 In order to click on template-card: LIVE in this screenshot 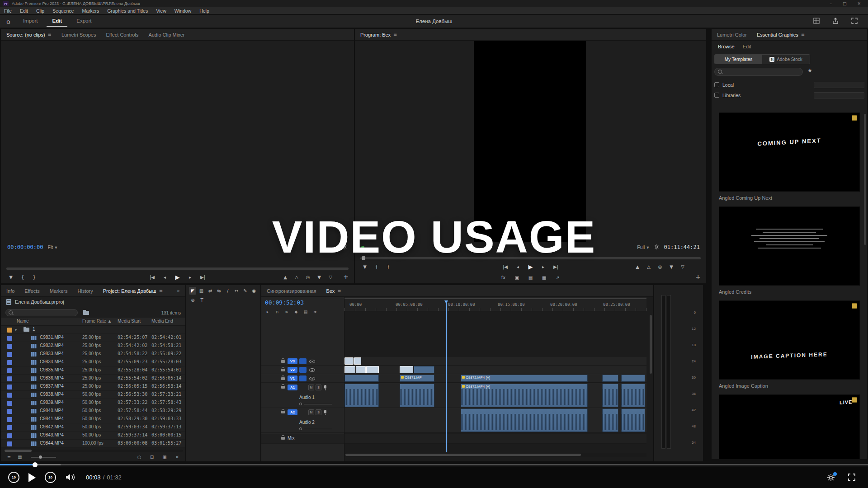, I will do `click(789, 427)`.